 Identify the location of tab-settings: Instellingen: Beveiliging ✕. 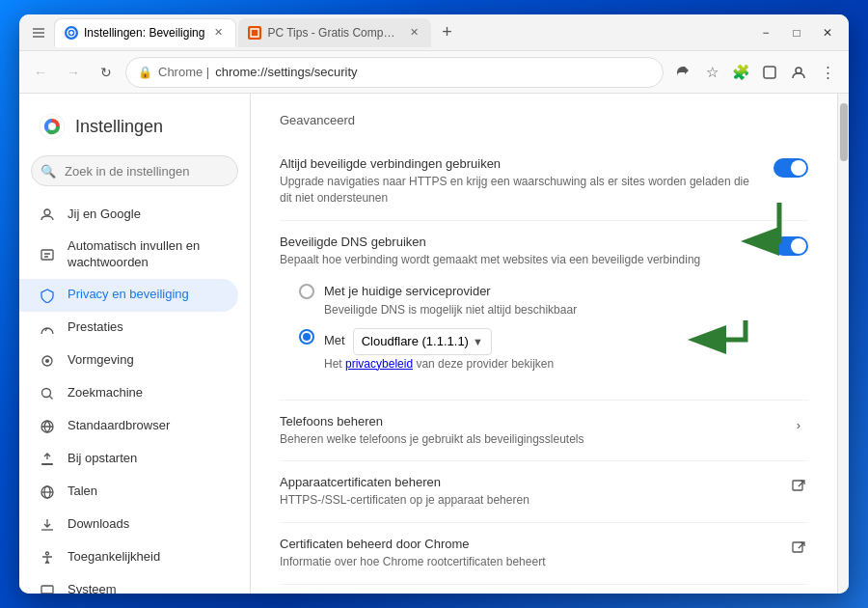
(145, 33).